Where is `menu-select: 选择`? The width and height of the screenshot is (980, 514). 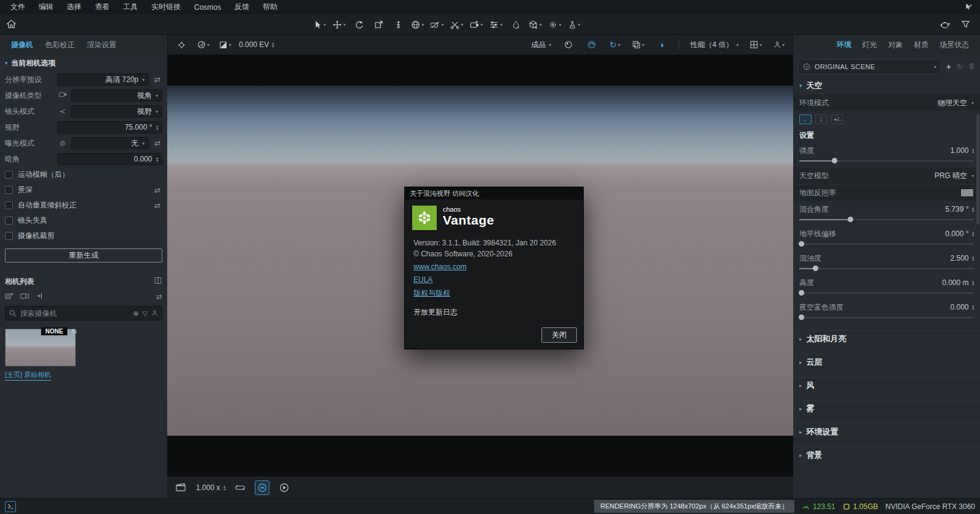 menu-select: 选择 is located at coordinates (74, 7).